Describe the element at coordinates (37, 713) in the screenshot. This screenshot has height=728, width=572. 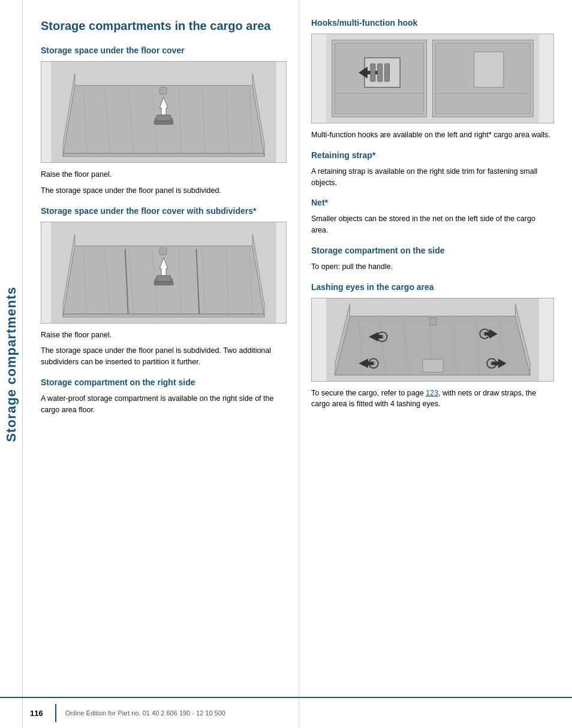
I see `page-number: 116` at that location.